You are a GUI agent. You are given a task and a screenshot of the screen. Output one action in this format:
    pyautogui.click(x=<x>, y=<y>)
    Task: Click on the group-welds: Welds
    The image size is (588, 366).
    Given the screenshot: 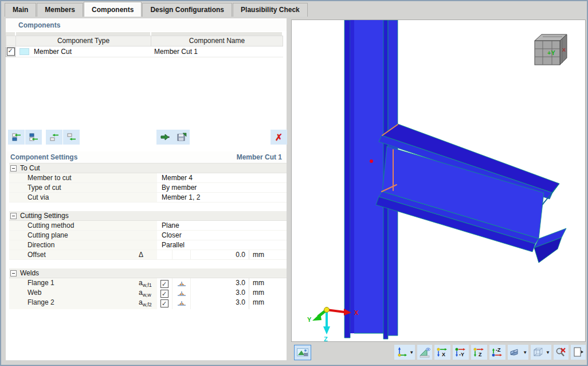 What is the action you would take?
    pyautogui.click(x=148, y=273)
    